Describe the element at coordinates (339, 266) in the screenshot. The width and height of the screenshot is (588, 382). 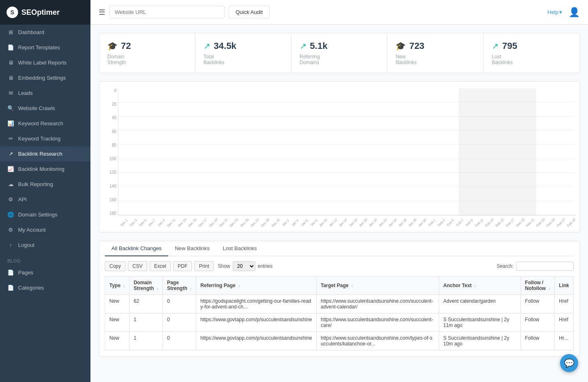
I see `table-controls: Copy CSV Excel PDF Print Show 20 50 100 …` at that location.